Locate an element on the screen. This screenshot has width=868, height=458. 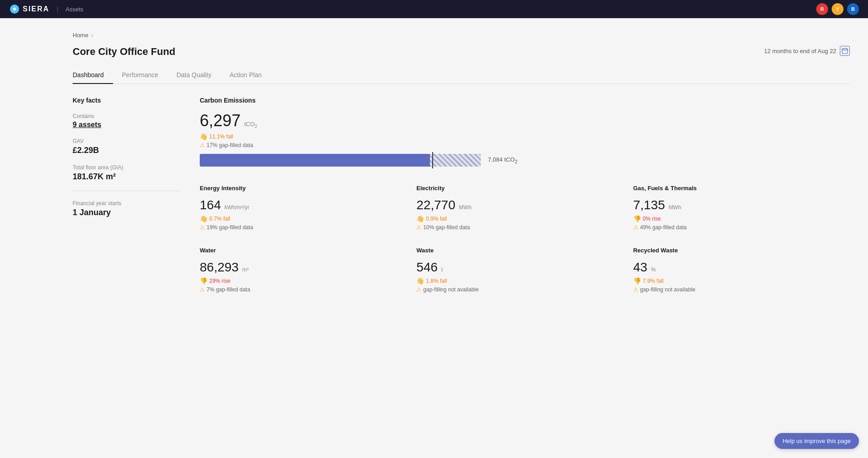
water-gap: ⚠ 7% gap-filled data is located at coordinates (303, 290).